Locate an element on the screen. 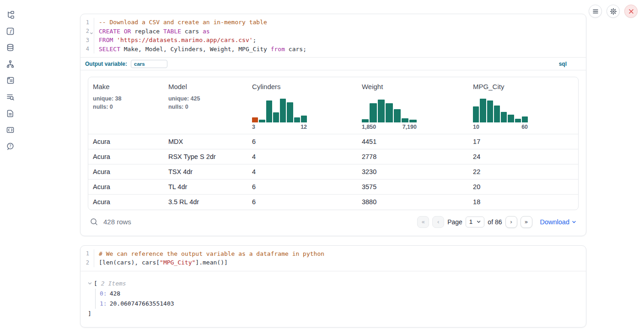 This screenshot has width=644, height=333. sidebar-item-database is located at coordinates (10, 48).